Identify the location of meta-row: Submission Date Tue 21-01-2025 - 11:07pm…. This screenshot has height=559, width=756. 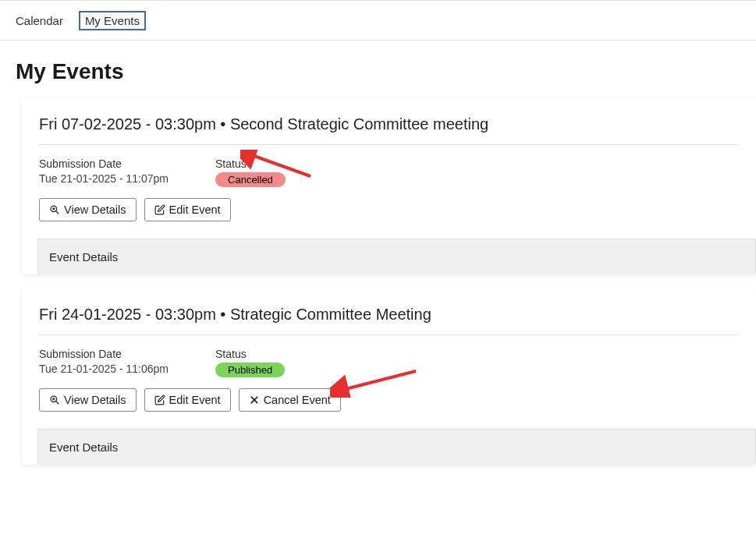
(389, 172).